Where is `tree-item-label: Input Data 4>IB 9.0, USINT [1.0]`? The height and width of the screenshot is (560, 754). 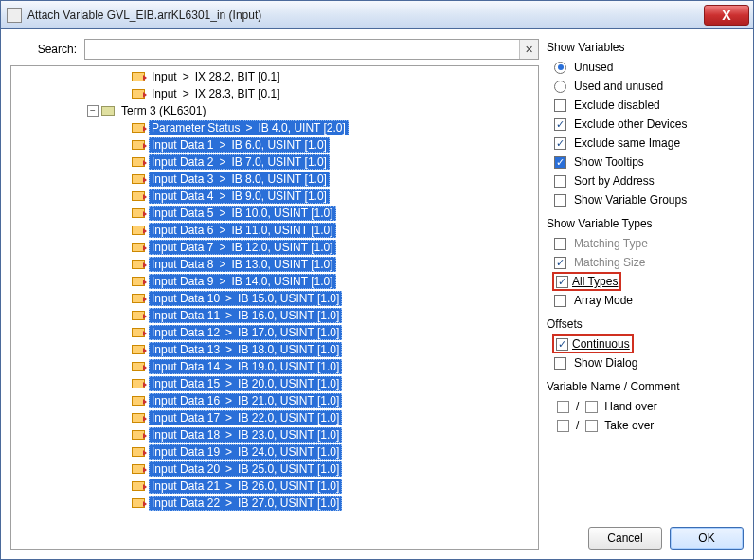
tree-item-label: Input Data 4>IB 9.0, USINT [1.0] is located at coordinates (239, 196).